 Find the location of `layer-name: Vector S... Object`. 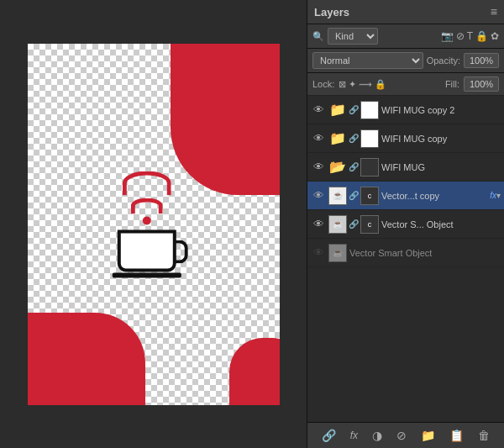

layer-name: Vector S... Object is located at coordinates (441, 224).